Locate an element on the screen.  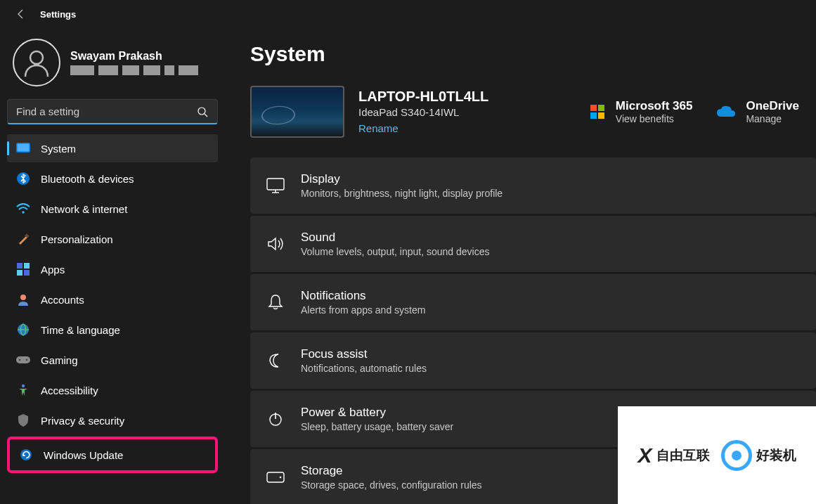
bluetooth-icon is located at coordinates (23, 179).